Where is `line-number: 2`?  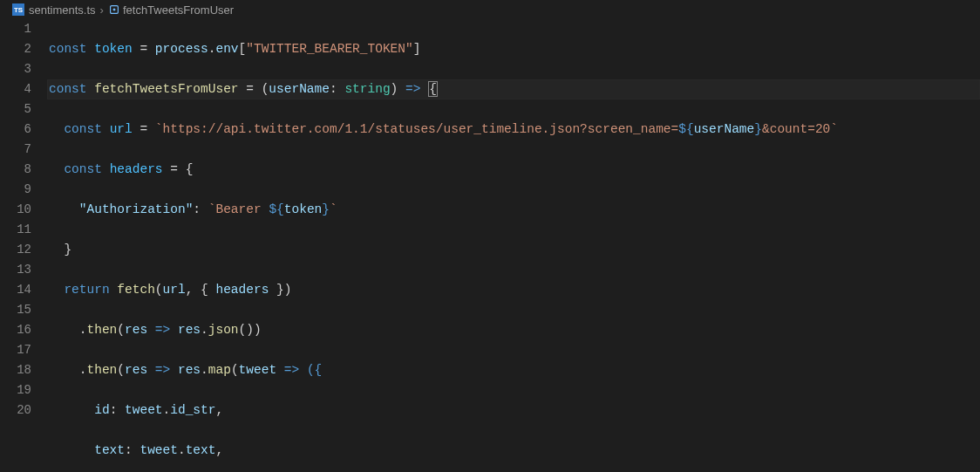
line-number: 2 is located at coordinates (16, 49).